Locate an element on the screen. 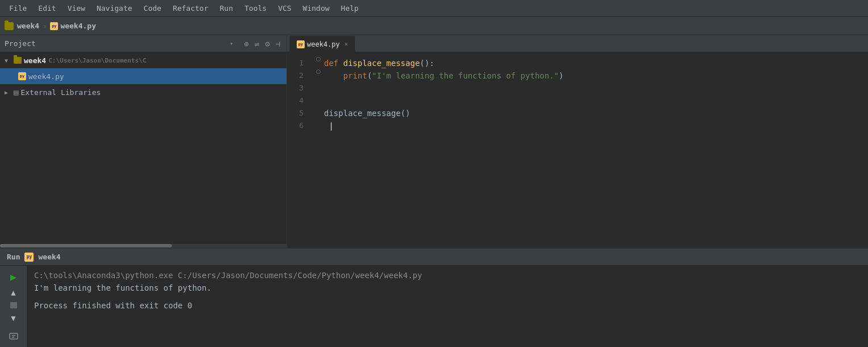 The height and width of the screenshot is (347, 868). code-line-5: 5 displace_message() is located at coordinates (578, 113).